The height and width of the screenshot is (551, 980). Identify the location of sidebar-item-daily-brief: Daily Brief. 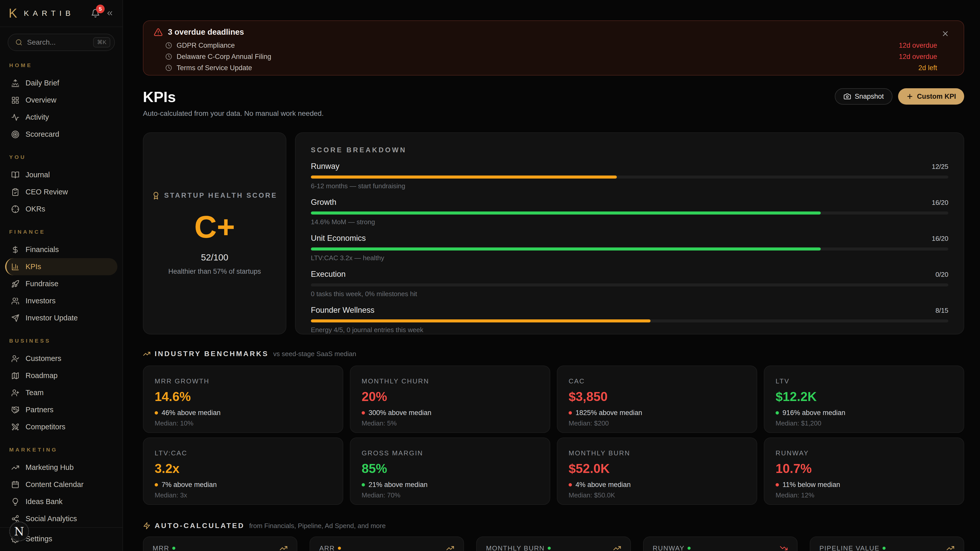
(61, 83).